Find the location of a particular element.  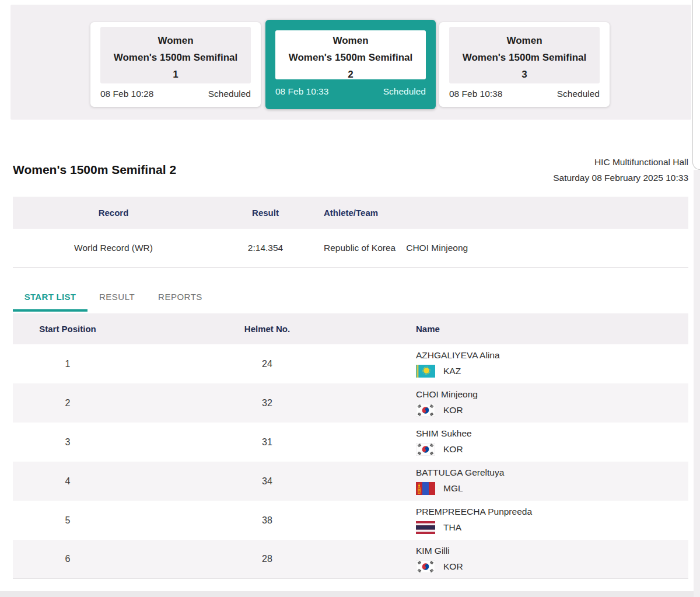

tab-start-list: START LIST is located at coordinates (50, 298).